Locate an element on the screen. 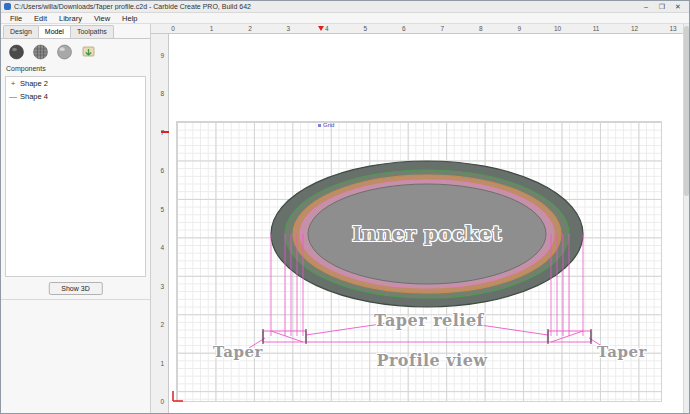 The height and width of the screenshot is (414, 690). window-title: C:/Users/willa/Downloads/Taper profile.c… is located at coordinates (326, 6).